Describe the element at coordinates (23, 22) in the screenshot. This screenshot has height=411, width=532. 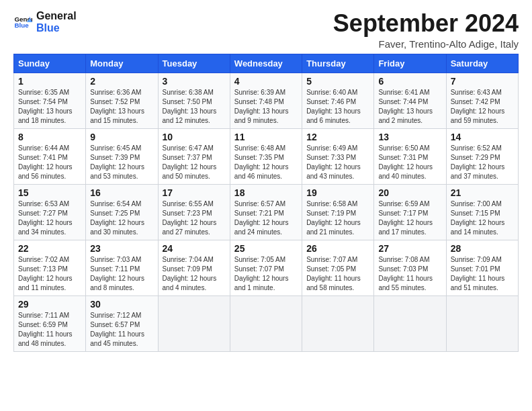
I see `logo-icon: General Blue` at that location.